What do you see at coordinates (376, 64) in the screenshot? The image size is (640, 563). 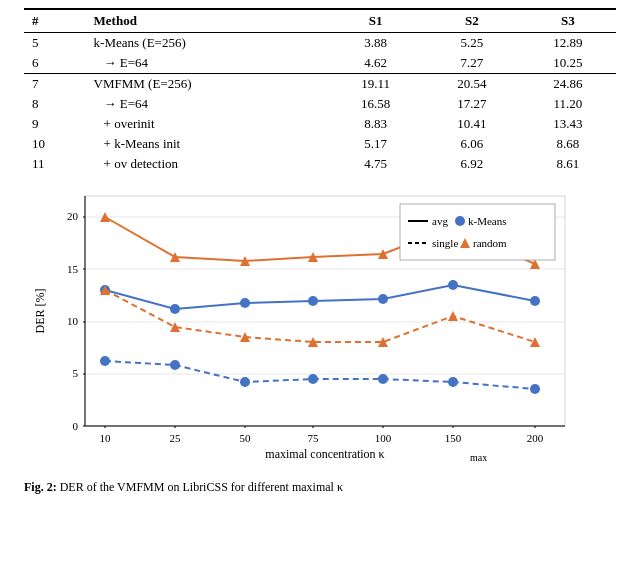 I see `row-val: 4.62` at bounding box center [376, 64].